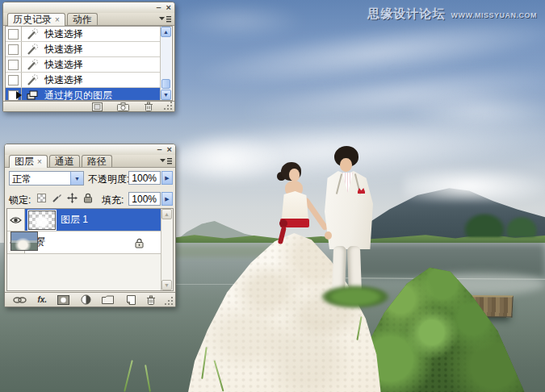 The height and width of the screenshot is (392, 545). I want to click on layers-scrollbar: ▲ ▼, so click(166, 250).